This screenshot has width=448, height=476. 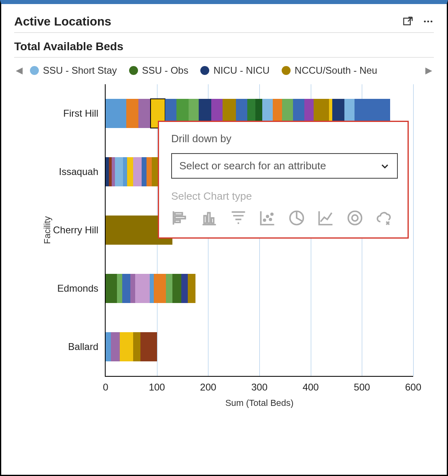 What do you see at coordinates (19, 70) in the screenshot?
I see `legend-scroll-left-icon: ◀` at bounding box center [19, 70].